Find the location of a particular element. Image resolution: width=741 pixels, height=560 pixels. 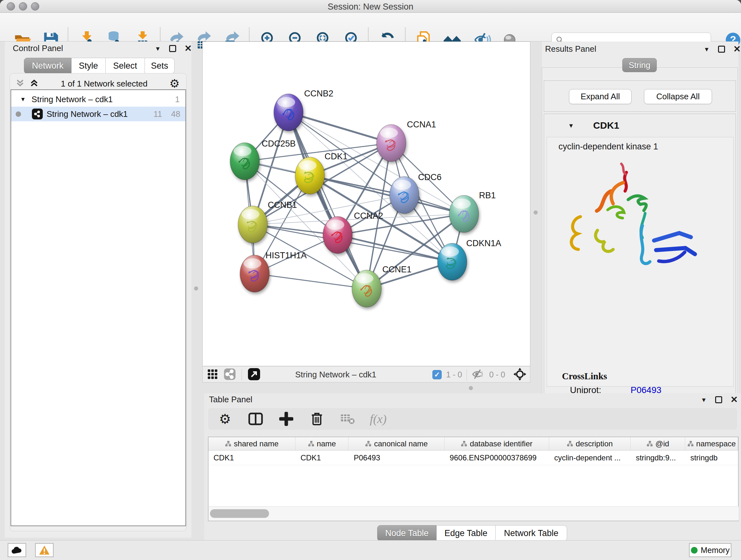

network-node-HIST1H1A is located at coordinates (255, 273).